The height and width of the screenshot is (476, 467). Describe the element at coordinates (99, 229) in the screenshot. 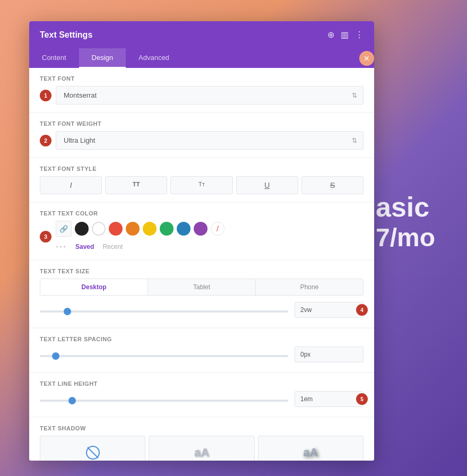

I see `color-white` at that location.